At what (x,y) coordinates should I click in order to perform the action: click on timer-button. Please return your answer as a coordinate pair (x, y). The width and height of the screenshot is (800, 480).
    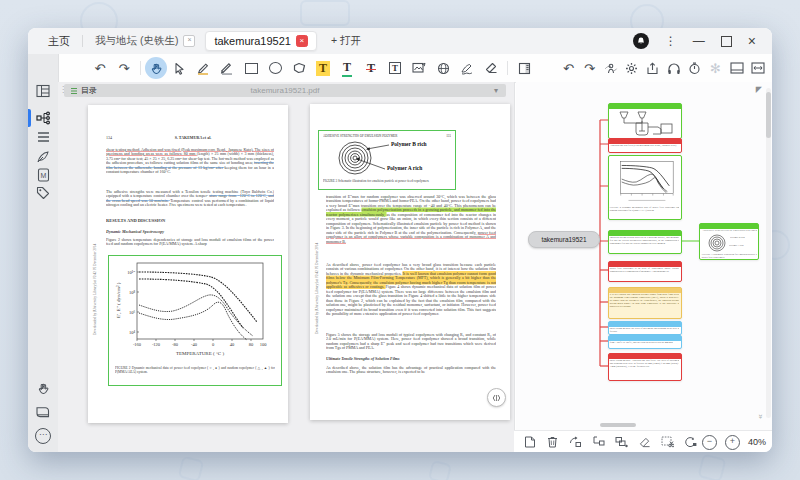
    Looking at the image, I should click on (694, 68).